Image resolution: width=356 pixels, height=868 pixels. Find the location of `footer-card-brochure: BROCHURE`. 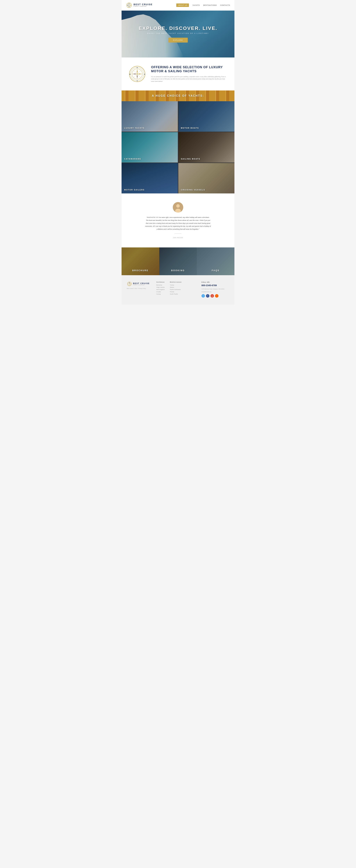

footer-card-brochure: BROCHURE is located at coordinates (140, 261).